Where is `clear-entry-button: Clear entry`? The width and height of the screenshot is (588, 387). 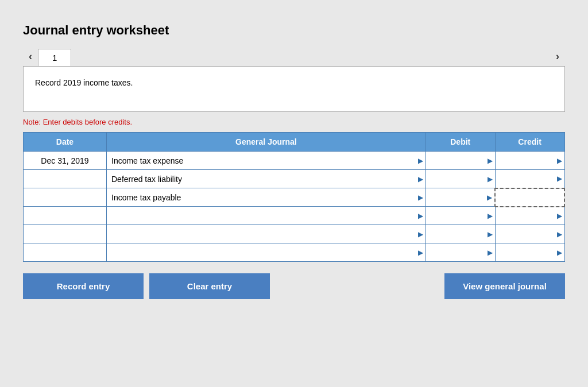
clear-entry-button: Clear entry is located at coordinates (210, 286).